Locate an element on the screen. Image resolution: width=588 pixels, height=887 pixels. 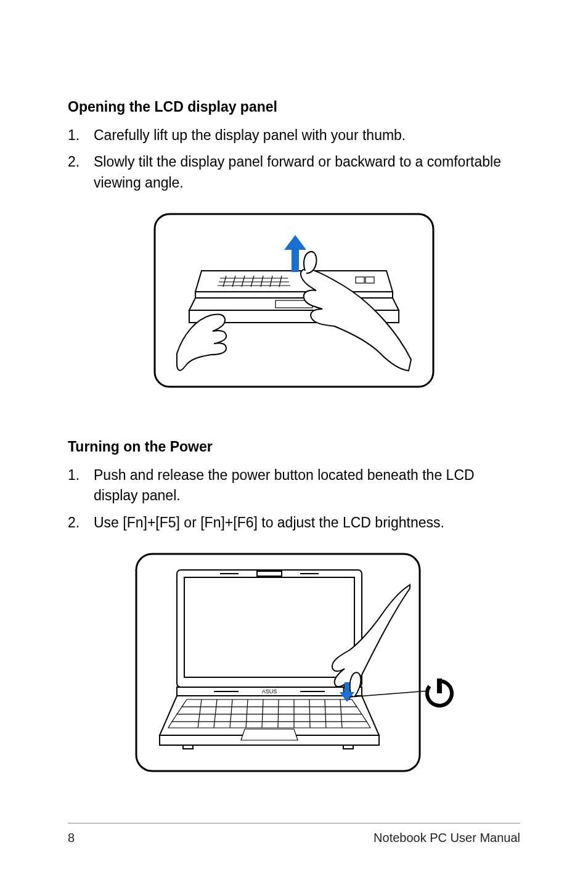
svg-text: ASUS is located at coordinates (270, 691).